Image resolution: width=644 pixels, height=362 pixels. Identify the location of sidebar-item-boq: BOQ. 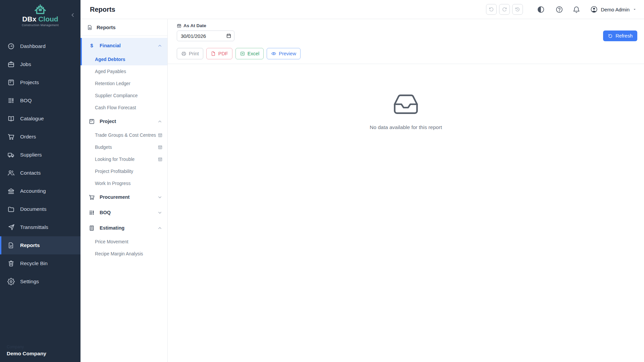
(40, 101).